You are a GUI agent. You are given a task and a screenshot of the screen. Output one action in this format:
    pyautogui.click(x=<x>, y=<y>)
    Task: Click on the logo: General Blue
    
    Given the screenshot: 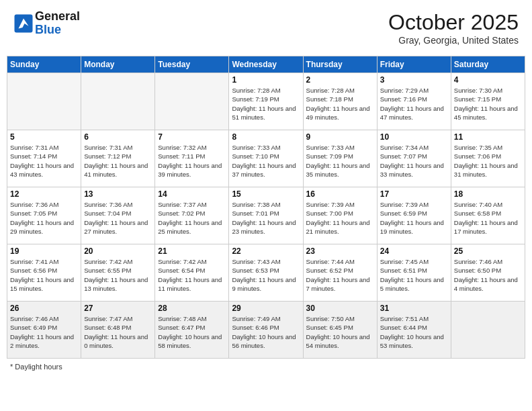 What is the action you would take?
    pyautogui.click(x=47, y=24)
    